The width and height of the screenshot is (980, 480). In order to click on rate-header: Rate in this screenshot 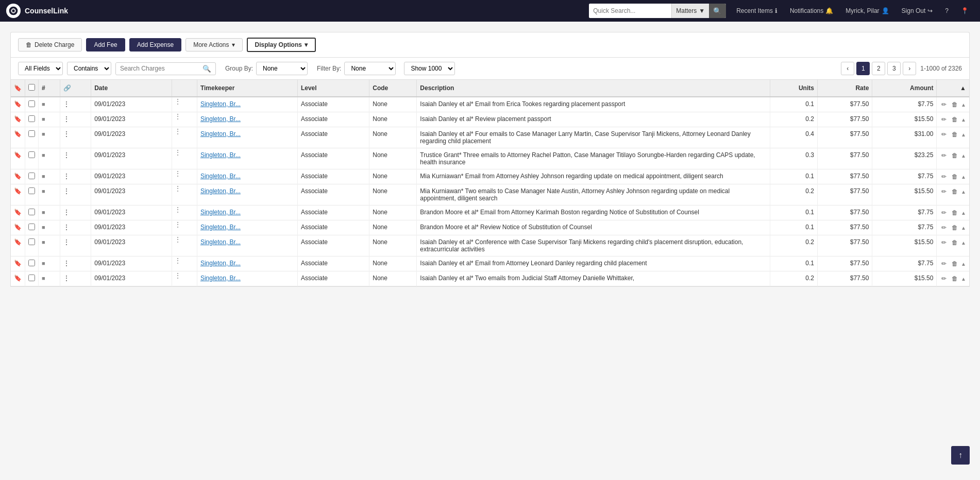, I will do `click(844, 89)`.